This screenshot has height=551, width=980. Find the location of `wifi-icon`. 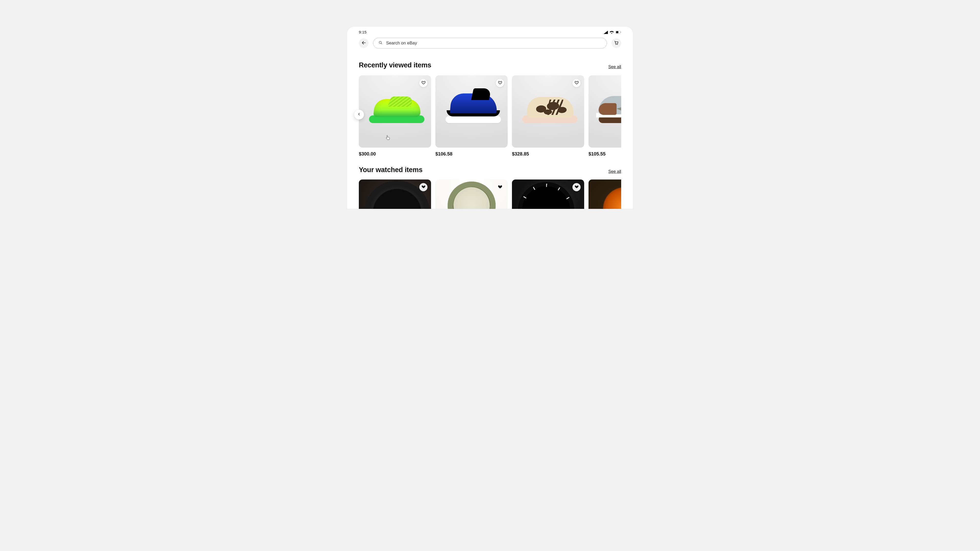

wifi-icon is located at coordinates (612, 32).